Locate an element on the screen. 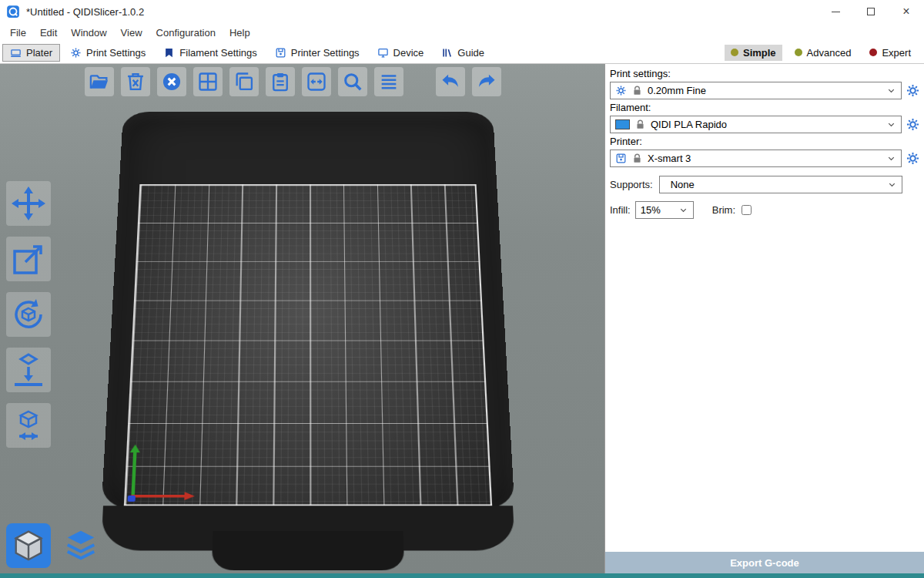  variable-layer-height-button is located at coordinates (389, 82).